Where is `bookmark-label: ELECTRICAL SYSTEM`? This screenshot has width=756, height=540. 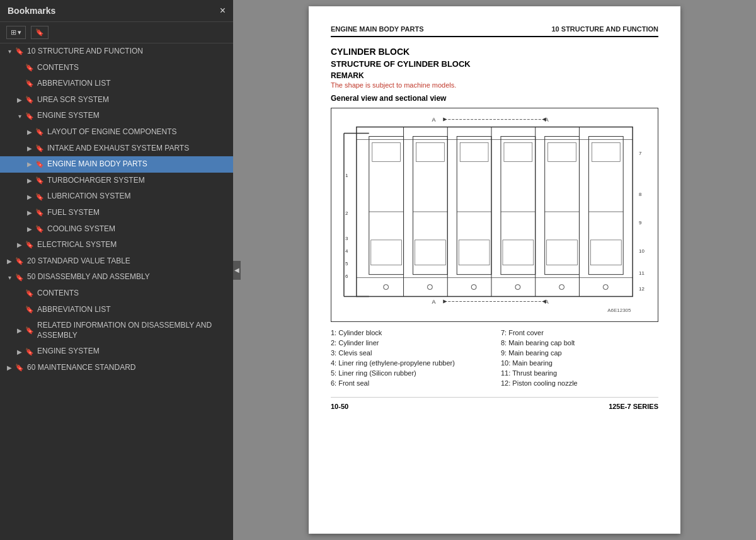
bookmark-label: ELECTRICAL SYSTEM is located at coordinates (132, 245).